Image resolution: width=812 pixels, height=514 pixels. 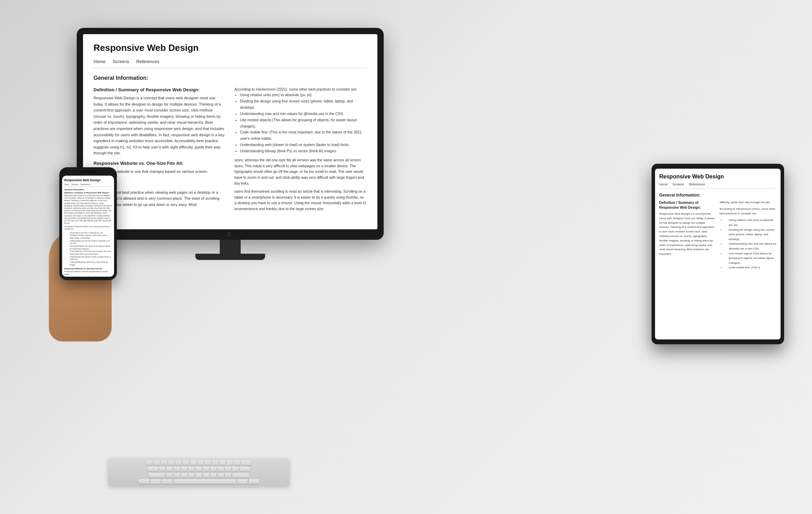 What do you see at coordinates (148, 62) in the screenshot?
I see `desktop-nav-references: References` at bounding box center [148, 62].